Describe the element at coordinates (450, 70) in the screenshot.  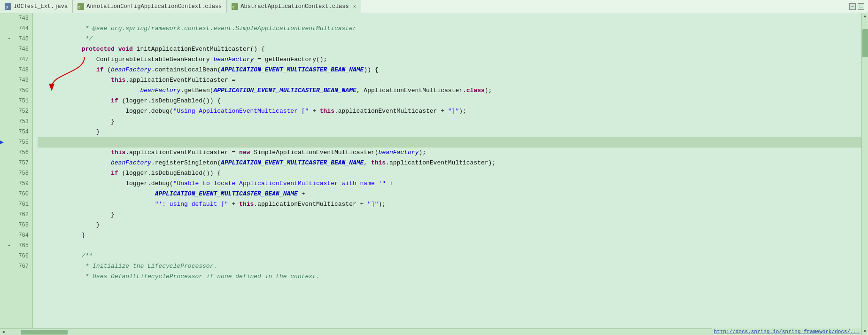
I see `code-line-748: this.applicationEventMulticaster =` at that location.